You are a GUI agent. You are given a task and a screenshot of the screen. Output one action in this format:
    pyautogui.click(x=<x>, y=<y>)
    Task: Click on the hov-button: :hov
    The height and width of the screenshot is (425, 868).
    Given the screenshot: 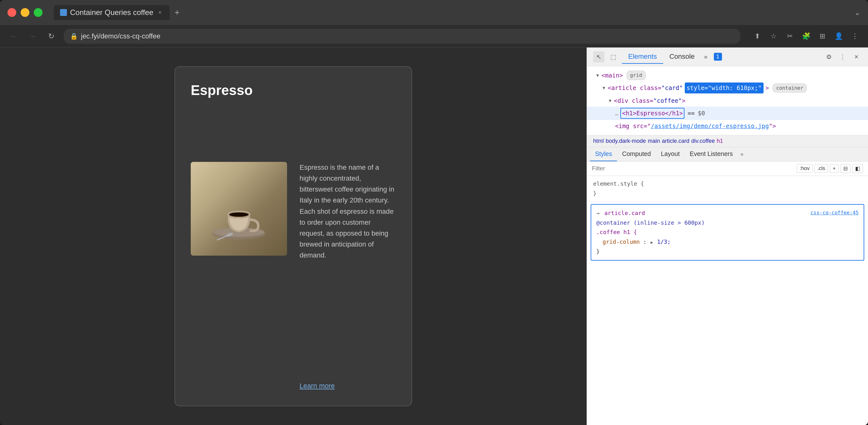 What is the action you would take?
    pyautogui.click(x=805, y=168)
    